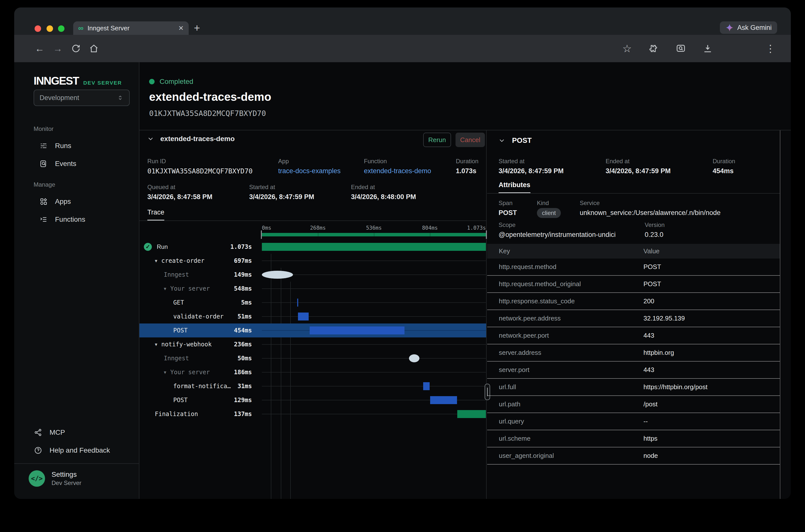 The height and width of the screenshot is (532, 805). Describe the element at coordinates (213, 166) in the screenshot. I see `meta-field: Run ID01KJXTWA35SA8D2MCQF7BXYD70` at that location.